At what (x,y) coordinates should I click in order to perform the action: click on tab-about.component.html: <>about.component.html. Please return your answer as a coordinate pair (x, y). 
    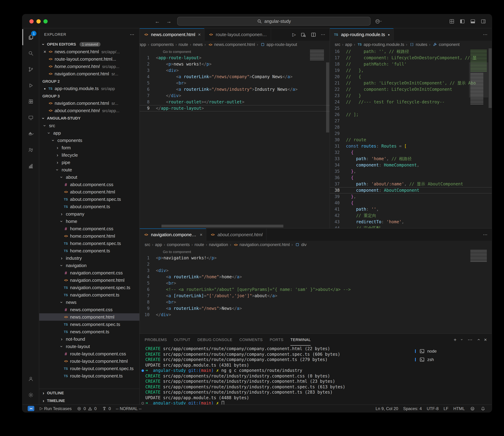
    Looking at the image, I should click on (236, 235).